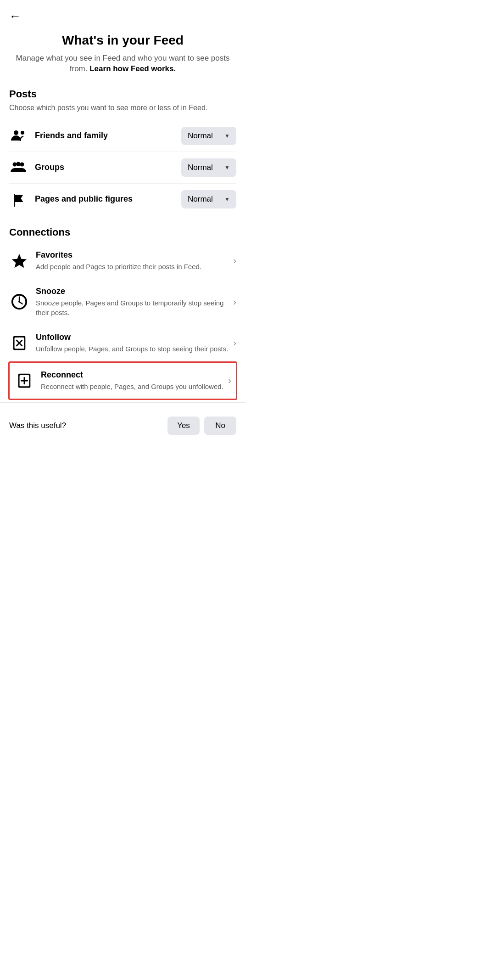 Image resolution: width=491 pixels, height=980 pixels. I want to click on connection-item-reconnect: Reconnect Reconnect with people, Pages, …, so click(123, 381).